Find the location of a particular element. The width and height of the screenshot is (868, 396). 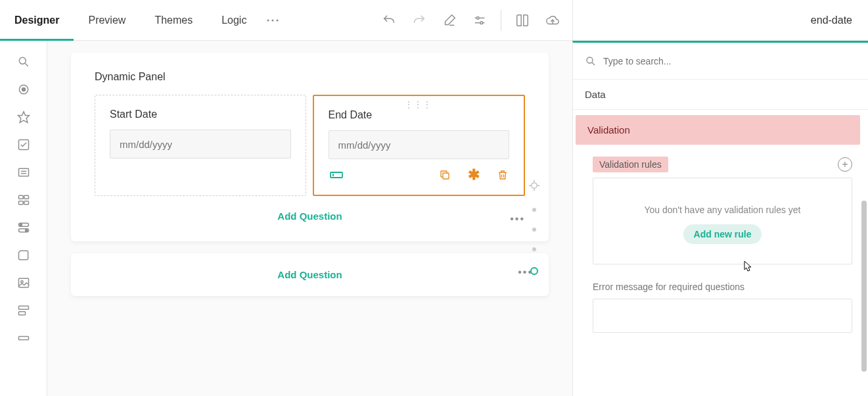

delete-icon is located at coordinates (503, 175).